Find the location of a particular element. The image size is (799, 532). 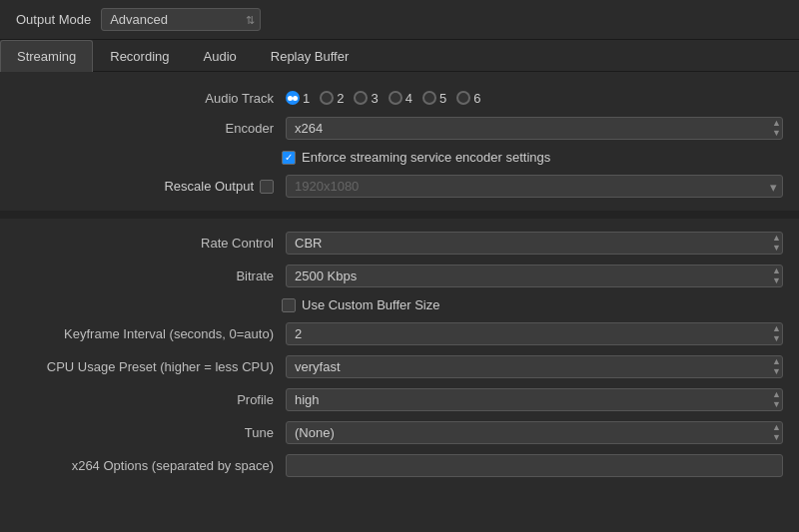

radio-5-label: 5 is located at coordinates (443, 98).